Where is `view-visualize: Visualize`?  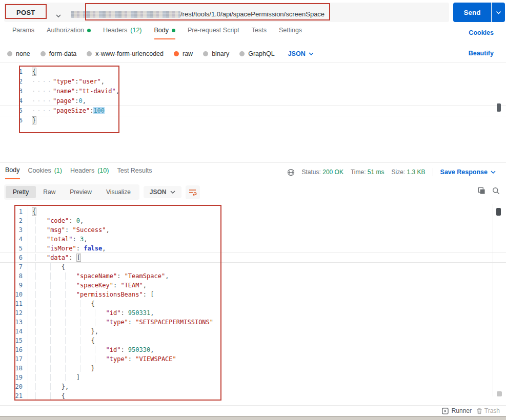
view-visualize: Visualize is located at coordinates (118, 192).